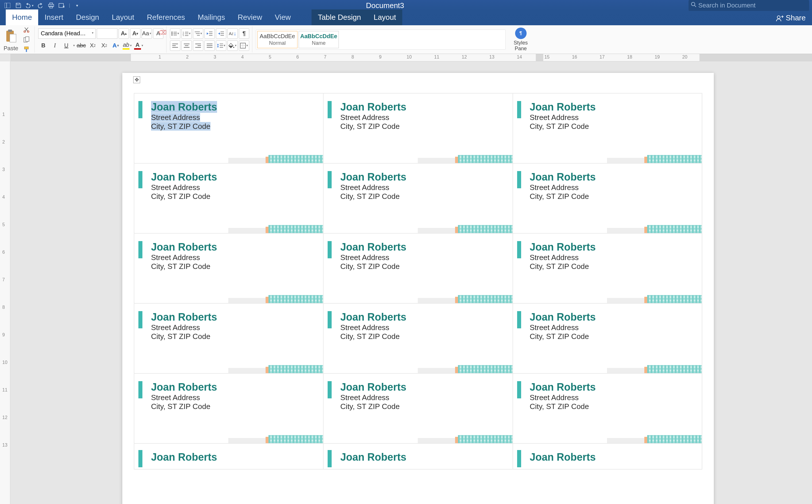  What do you see at coordinates (221, 45) in the screenshot?
I see `line-spacing-icon: ▾` at bounding box center [221, 45].